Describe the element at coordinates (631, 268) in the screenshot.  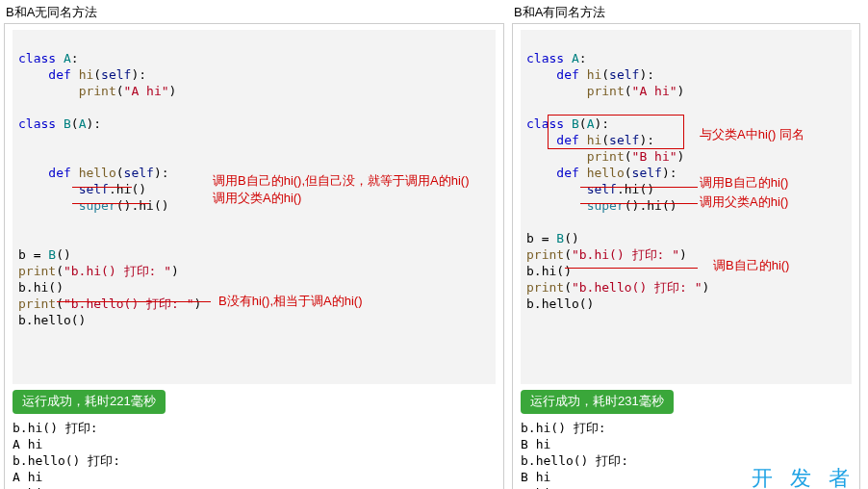
I see `right-underline-bhi` at that location.